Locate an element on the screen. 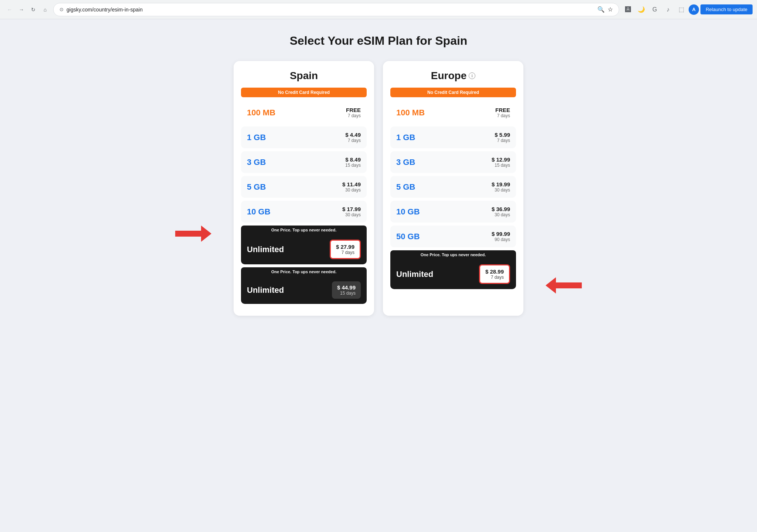 The height and width of the screenshot is (532, 757). spain-plan-5gb-days: 30 days is located at coordinates (352, 190).